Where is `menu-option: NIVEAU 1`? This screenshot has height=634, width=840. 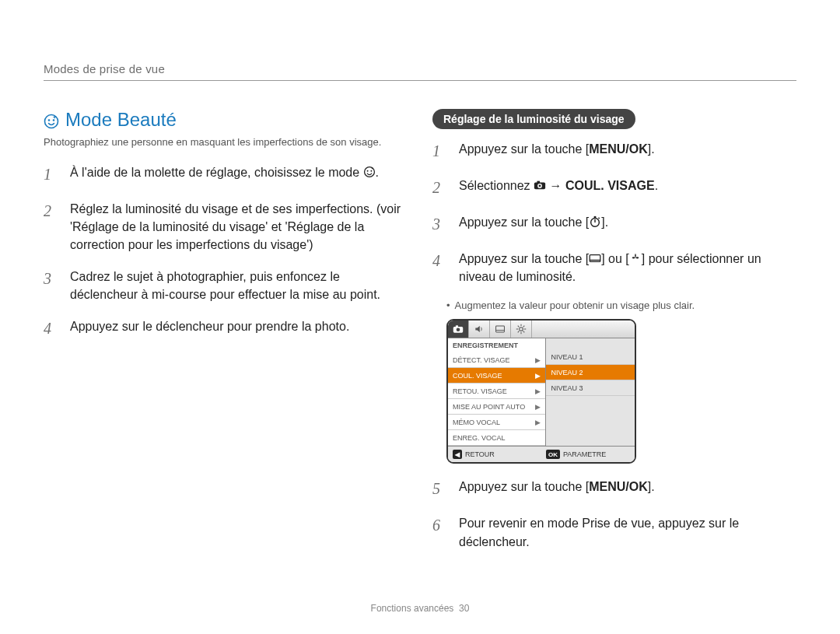
menu-option: NIVEAU 1 is located at coordinates (590, 357).